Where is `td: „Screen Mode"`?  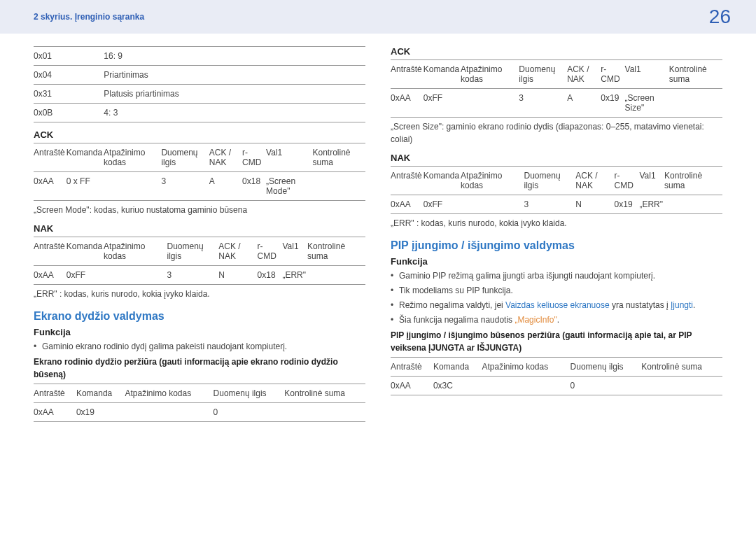
td: „Screen Mode" is located at coordinates (289, 186).